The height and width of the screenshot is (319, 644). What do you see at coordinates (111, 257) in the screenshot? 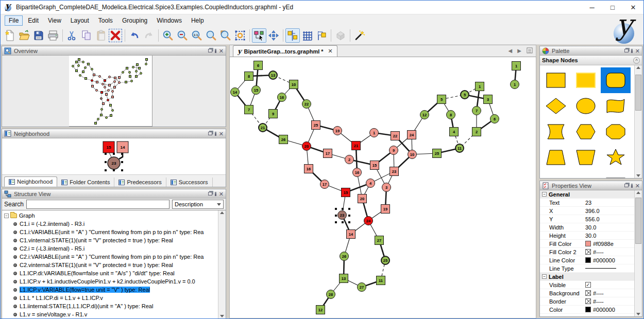
I see `tree-item: C2.i:VARIABLE(unit = "A" ) "Current flow…` at bounding box center [111, 257].